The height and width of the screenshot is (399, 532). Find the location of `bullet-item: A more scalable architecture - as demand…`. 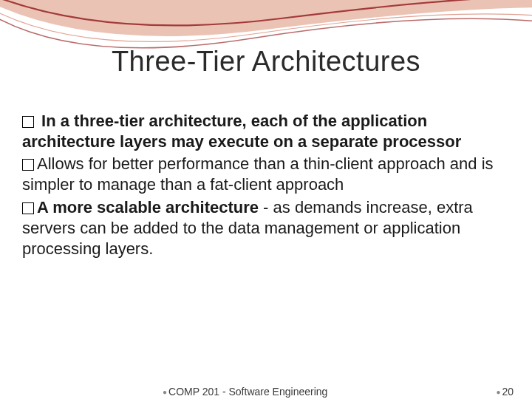

bullet-item: A more scalable architecture - as demand… is located at coordinates (266, 228).